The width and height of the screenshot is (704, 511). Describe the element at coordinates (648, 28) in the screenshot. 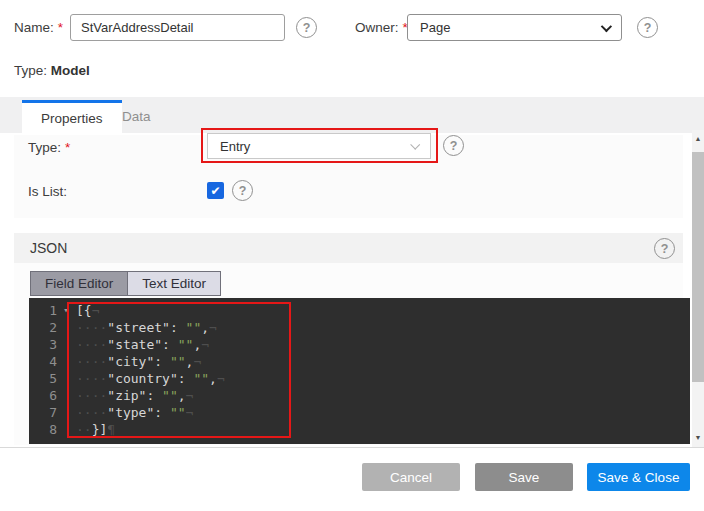

I see `owner-help-icon: ?` at that location.